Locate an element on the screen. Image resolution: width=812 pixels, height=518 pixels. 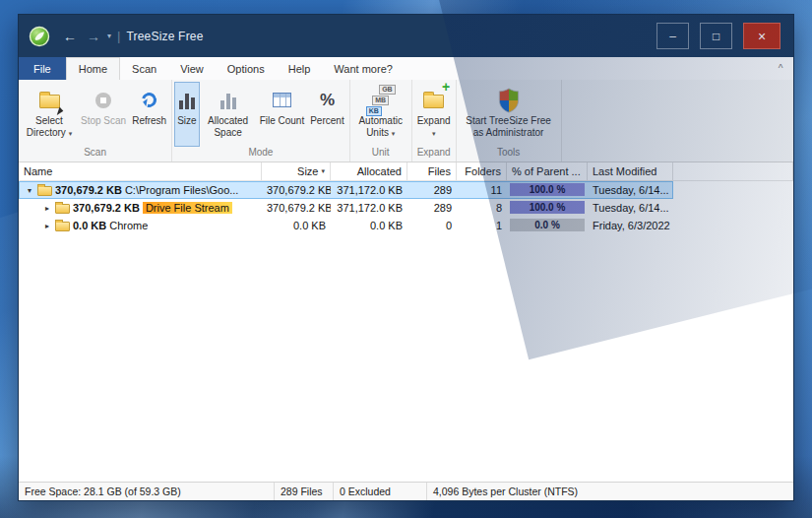
column-header-row: Name Size▾ Allocated Files Folders % of … is located at coordinates (406, 171).